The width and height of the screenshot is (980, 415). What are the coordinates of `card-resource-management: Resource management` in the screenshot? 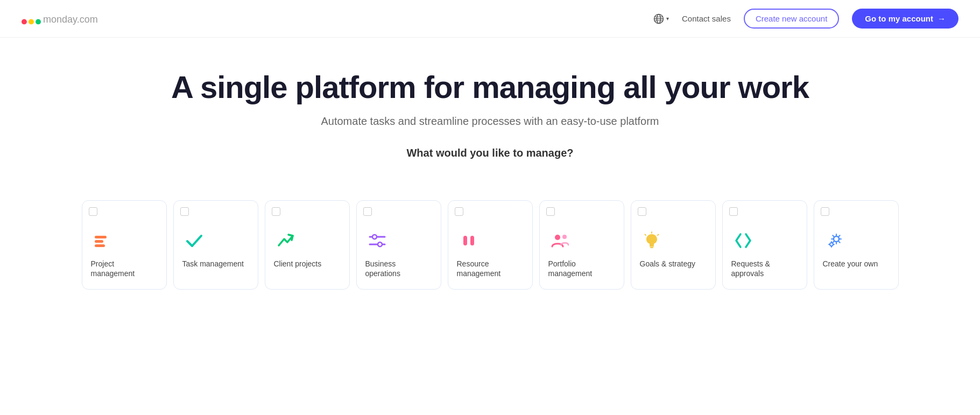 It's located at (490, 245).